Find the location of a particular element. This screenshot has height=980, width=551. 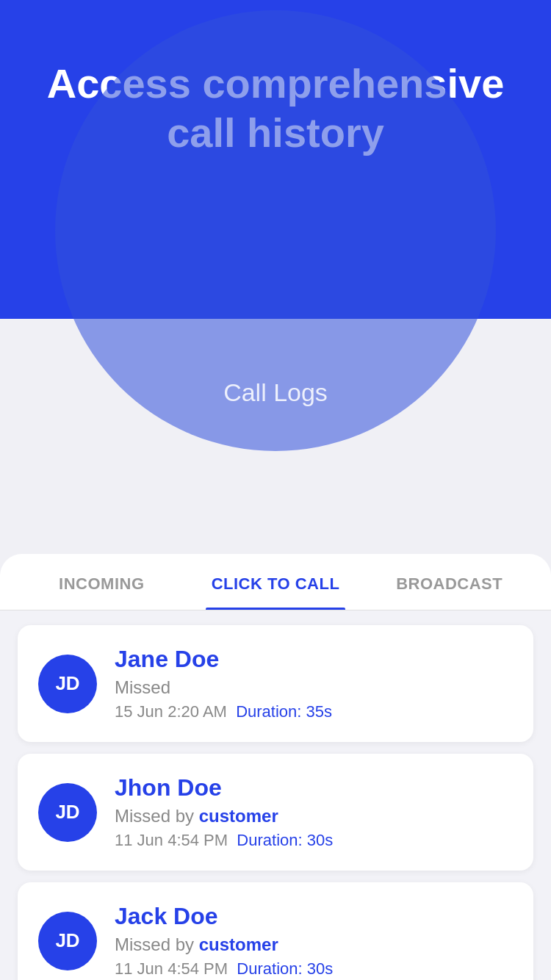

call-info-jack: Jack Doe Missed by customer 11 Jun 4:54 … is located at coordinates (223, 940).